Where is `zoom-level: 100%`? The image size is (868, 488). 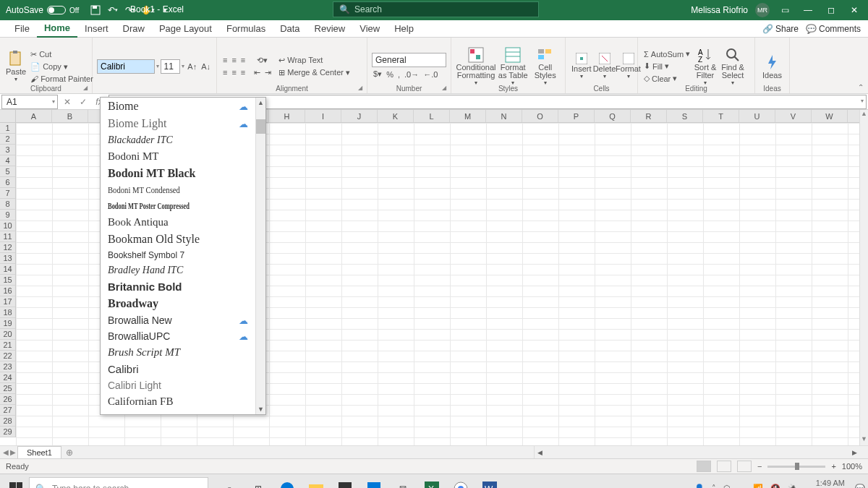
zoom-level: 100% is located at coordinates (852, 466).